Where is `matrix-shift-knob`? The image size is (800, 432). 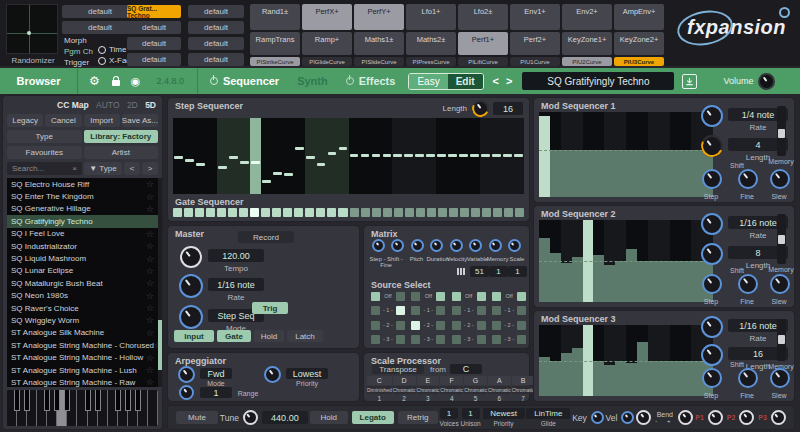
matrix-shift-knob is located at coordinates (398, 246).